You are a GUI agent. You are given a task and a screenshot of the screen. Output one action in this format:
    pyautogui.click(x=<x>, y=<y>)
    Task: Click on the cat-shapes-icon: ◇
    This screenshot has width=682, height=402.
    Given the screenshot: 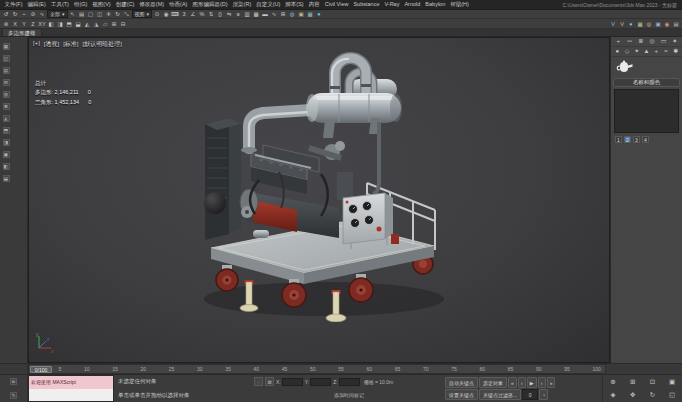 What is the action you would take?
    pyautogui.click(x=628, y=52)
    